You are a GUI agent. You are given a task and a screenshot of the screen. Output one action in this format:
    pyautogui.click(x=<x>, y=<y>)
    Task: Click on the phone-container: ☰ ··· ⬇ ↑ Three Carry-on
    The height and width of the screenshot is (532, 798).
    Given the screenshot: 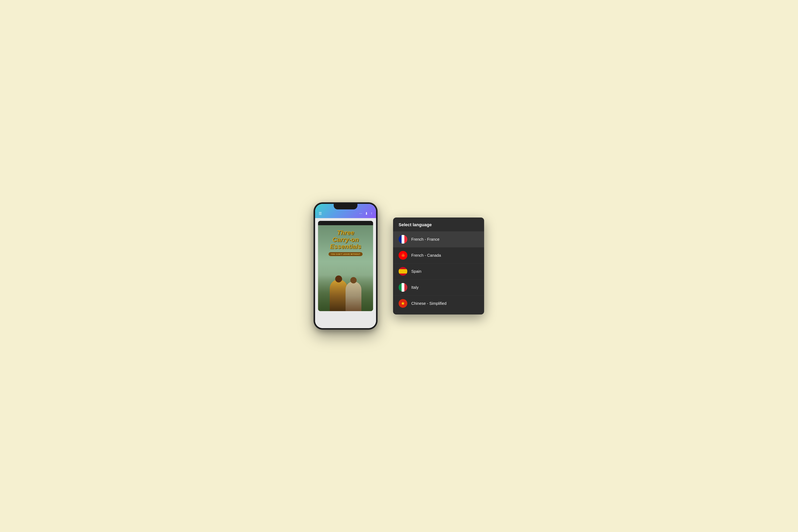 What is the action you would take?
    pyautogui.click(x=345, y=266)
    